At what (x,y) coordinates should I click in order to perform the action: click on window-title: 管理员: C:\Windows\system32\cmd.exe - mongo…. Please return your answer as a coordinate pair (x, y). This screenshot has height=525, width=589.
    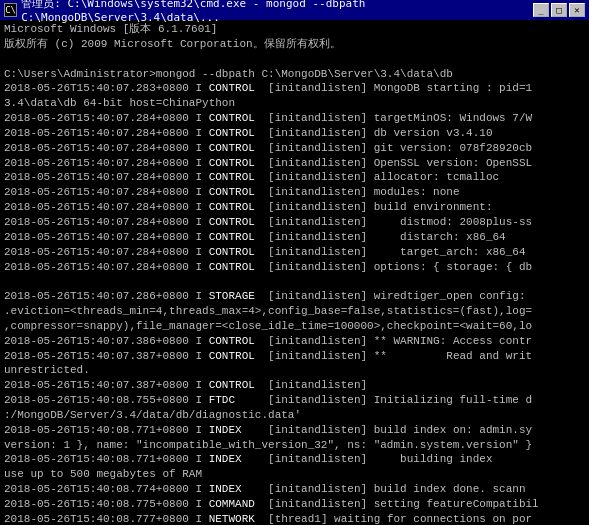
    Looking at the image, I should click on (277, 12).